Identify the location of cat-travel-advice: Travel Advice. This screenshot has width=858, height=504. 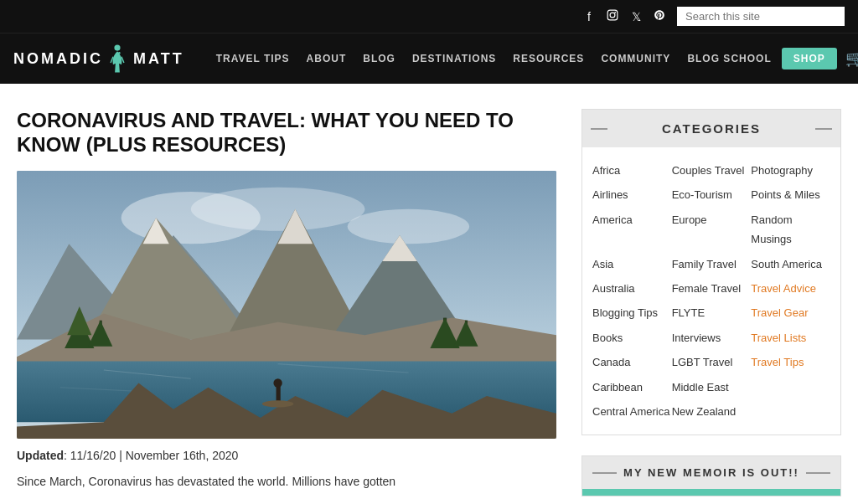
(791, 288).